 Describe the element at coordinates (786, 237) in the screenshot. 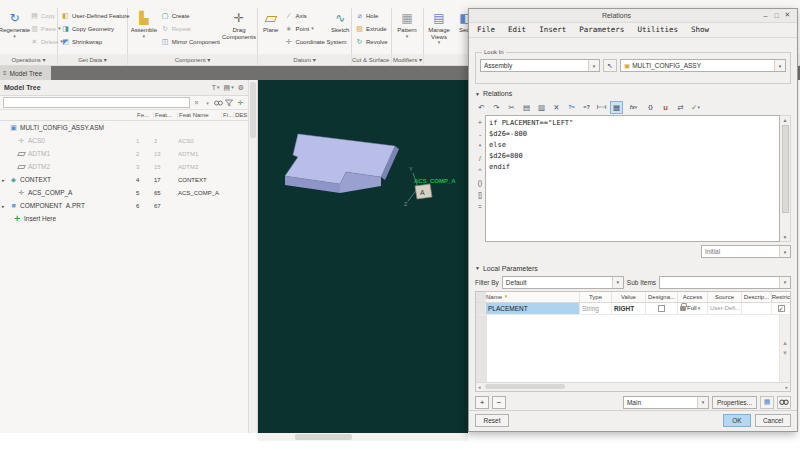

I see `scroll-down-icon: ▼` at that location.